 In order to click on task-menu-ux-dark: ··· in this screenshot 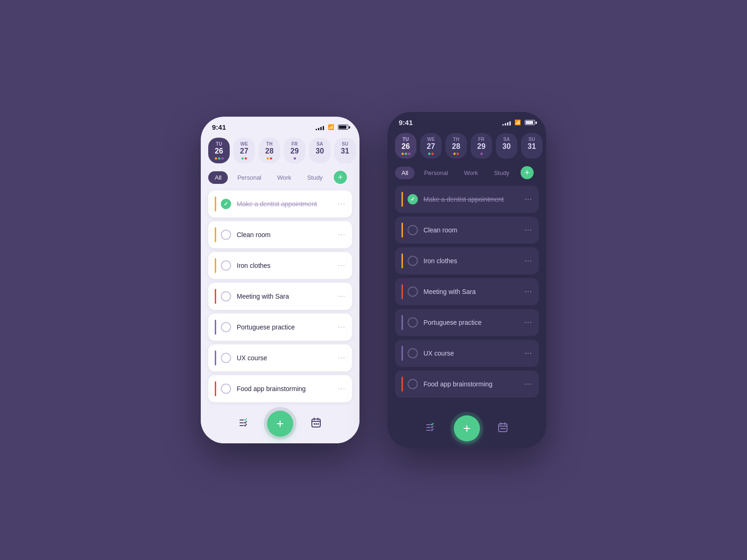, I will do `click(529, 353)`.